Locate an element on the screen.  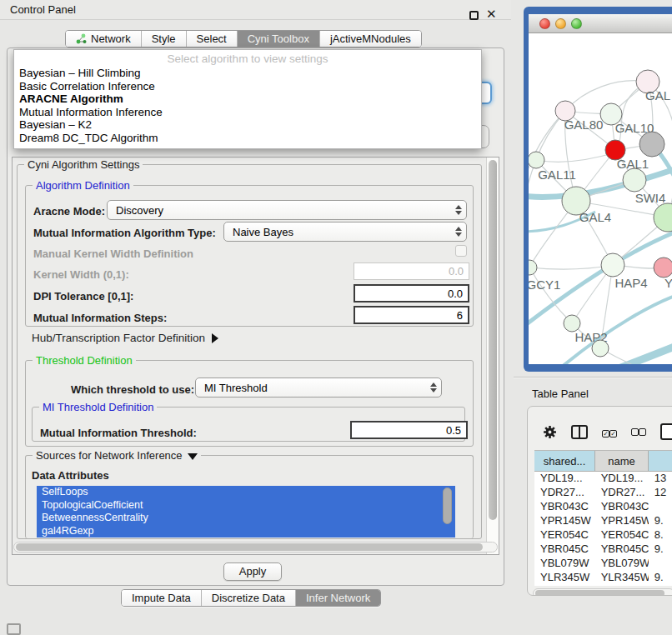
mi-steps-label: Mutual Information Steps: is located at coordinates (100, 318).